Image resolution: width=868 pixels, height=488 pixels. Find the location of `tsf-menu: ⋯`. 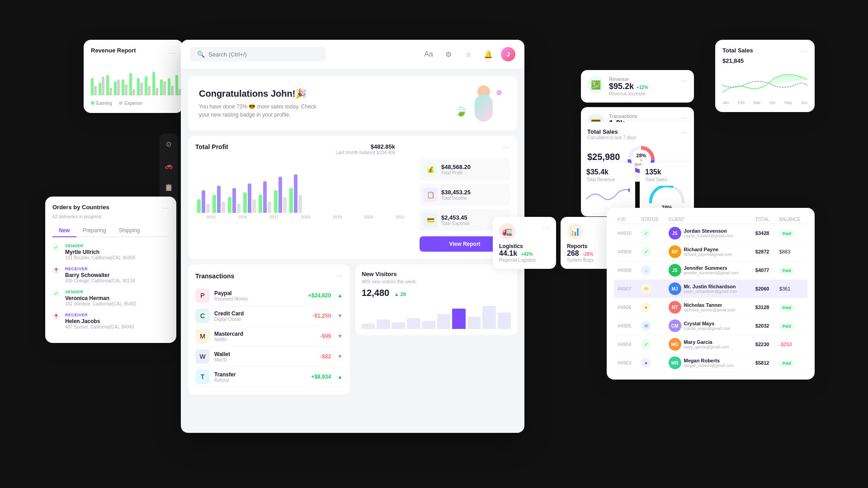

tsf-menu: ⋯ is located at coordinates (804, 52).